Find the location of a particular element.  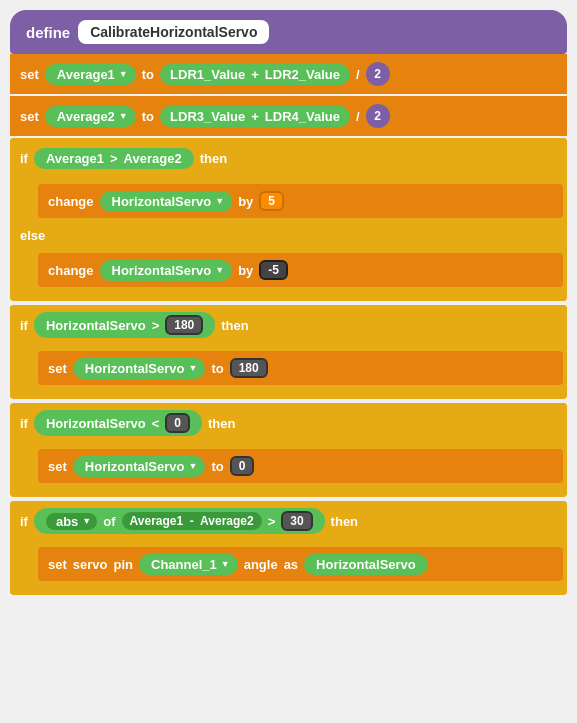

set-servo-pin: set servo pin Channel_1 ▼ angle as Horiz… is located at coordinates (300, 564).